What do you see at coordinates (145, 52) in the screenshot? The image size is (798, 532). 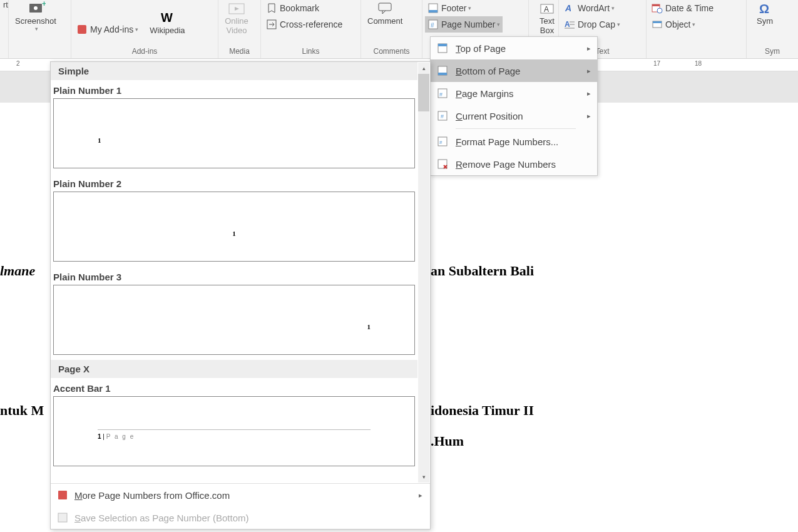 I see `addins-group-label: Add-ins` at bounding box center [145, 52].